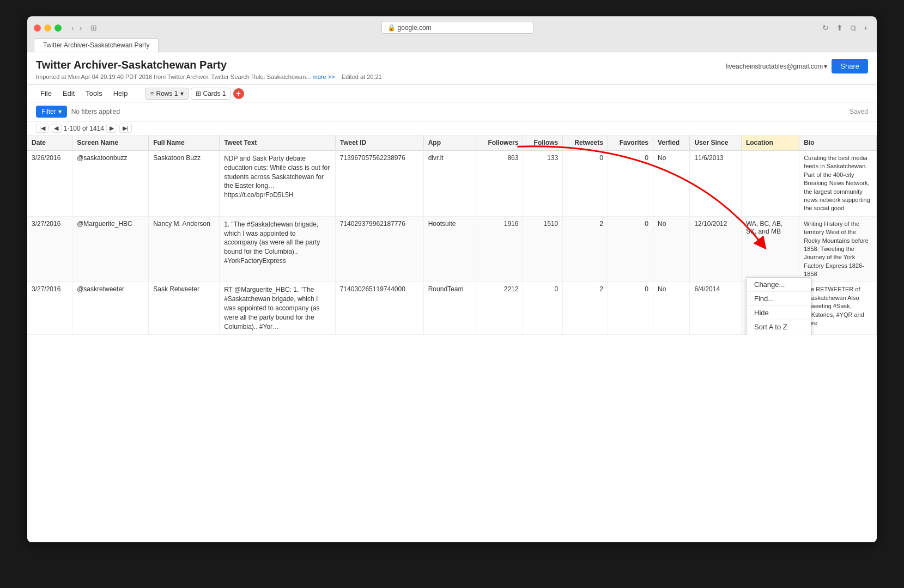 The width and height of the screenshot is (904, 588). What do you see at coordinates (37, 28) in the screenshot?
I see `close-btn` at bounding box center [37, 28].